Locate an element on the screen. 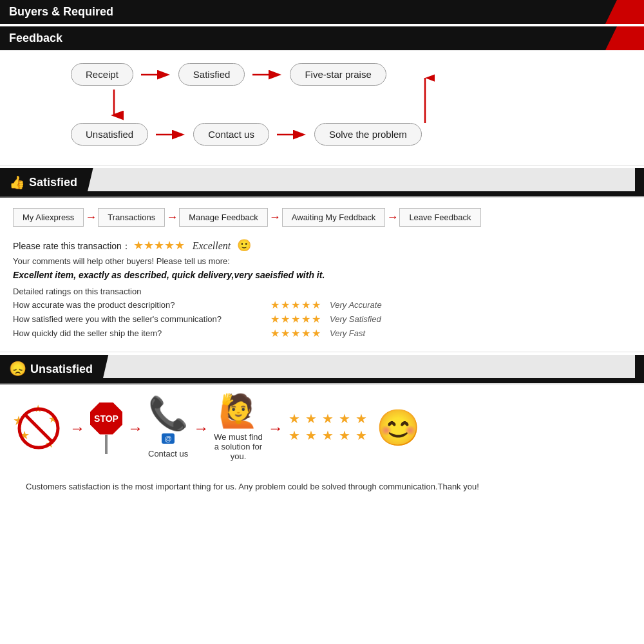 The width and height of the screenshot is (644, 644). solve-with-arrow: Solve the problem is located at coordinates (368, 134).